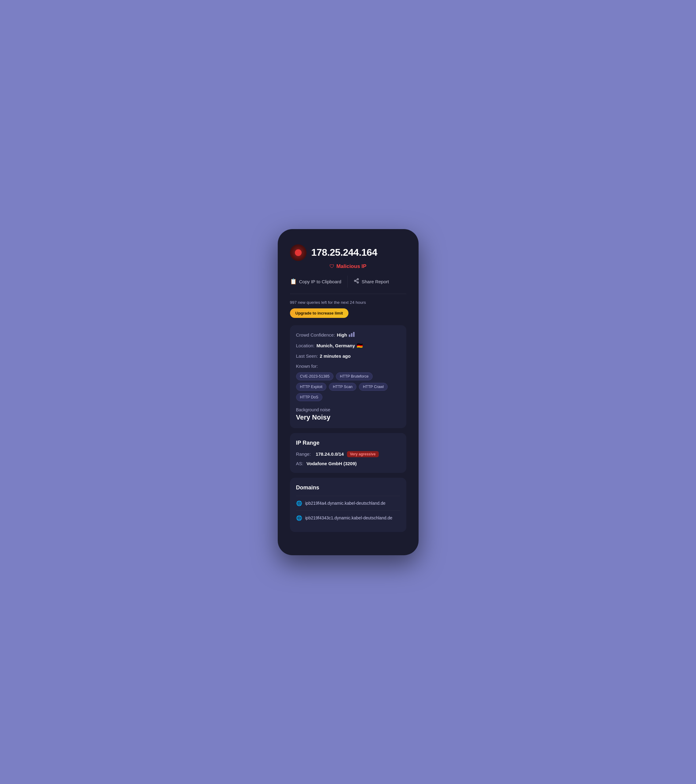  Describe the element at coordinates (374, 387) in the screenshot. I see `tag-item: HTTP Crawl` at that location.